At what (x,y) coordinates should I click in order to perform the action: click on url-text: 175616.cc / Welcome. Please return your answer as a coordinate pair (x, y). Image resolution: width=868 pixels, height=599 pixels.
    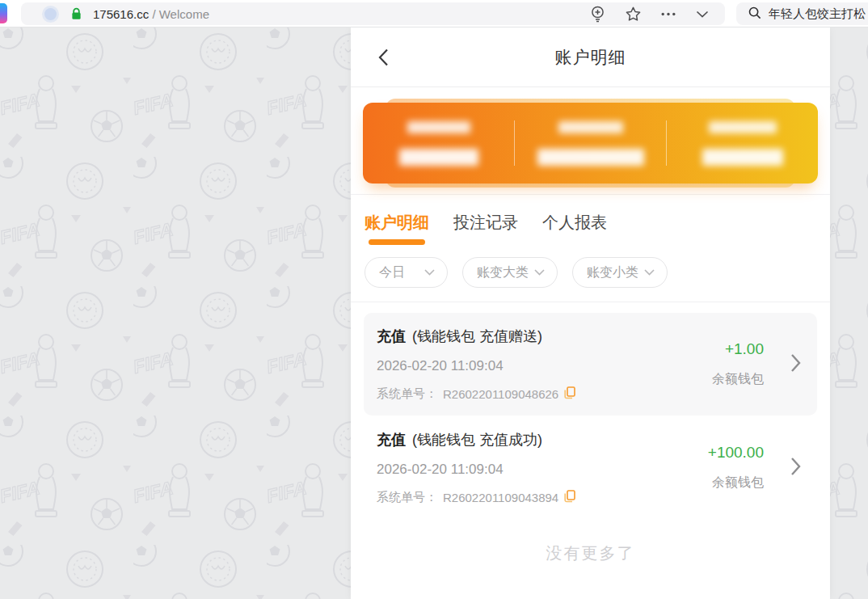
    Looking at the image, I should click on (151, 15).